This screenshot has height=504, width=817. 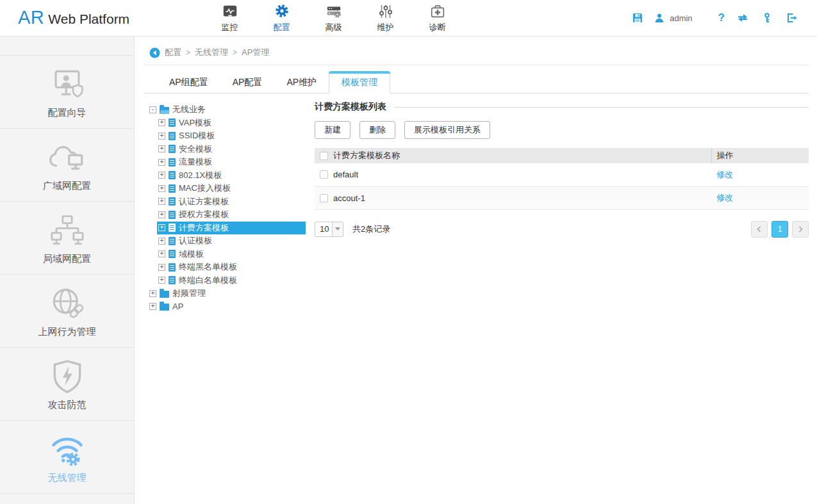 What do you see at coordinates (791, 18) in the screenshot?
I see `logout-icon` at bounding box center [791, 18].